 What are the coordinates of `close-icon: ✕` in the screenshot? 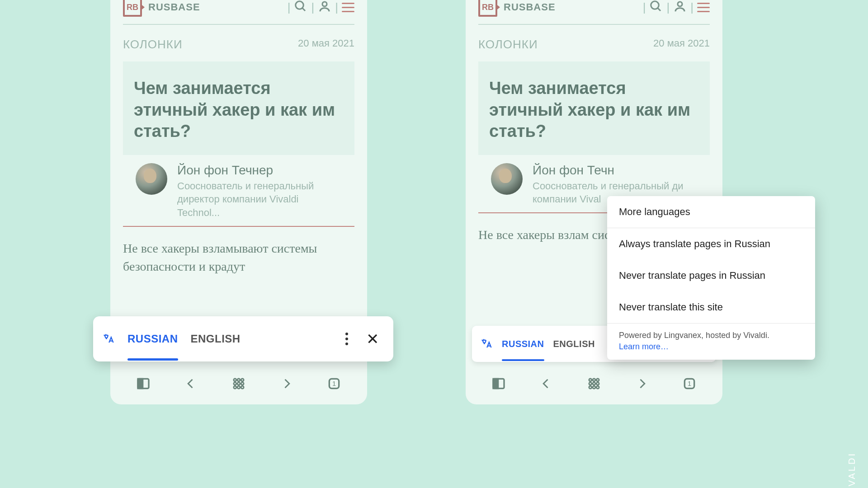 It's located at (373, 339).